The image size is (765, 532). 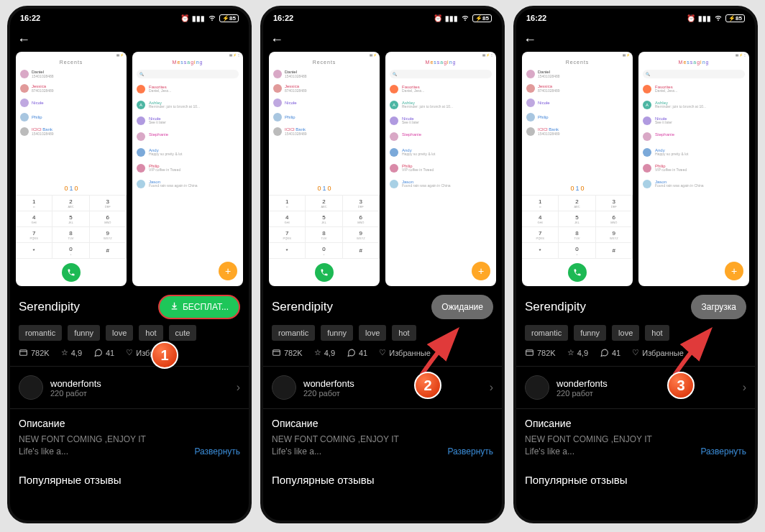 I want to click on author-name: wonderfonts, so click(x=139, y=384).